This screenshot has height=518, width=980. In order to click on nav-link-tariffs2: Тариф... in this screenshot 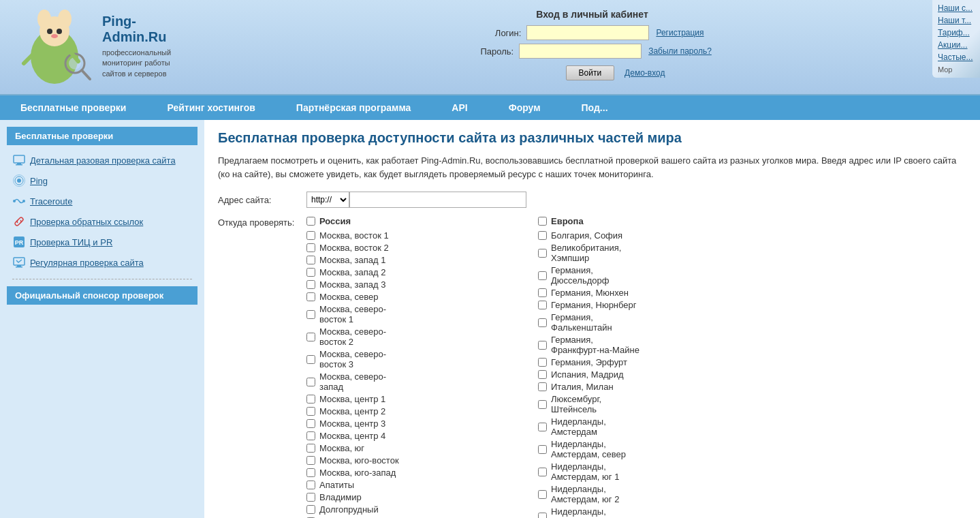, I will do `click(956, 33)`.